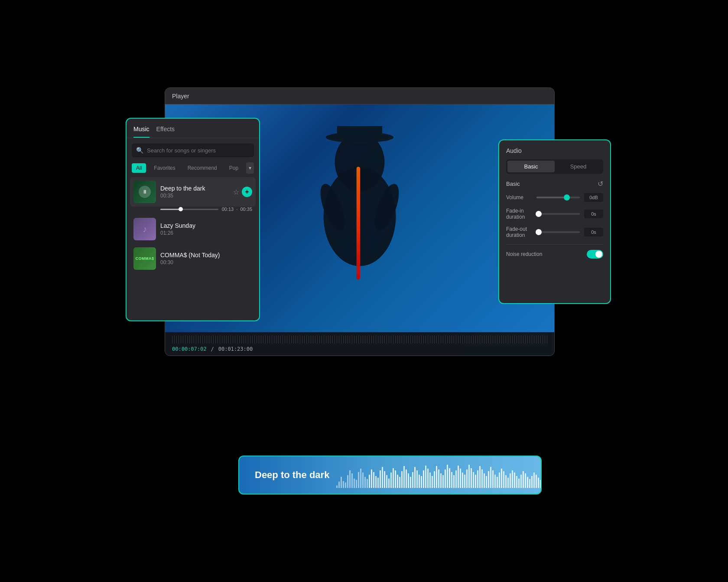  What do you see at coordinates (145, 192) in the screenshot?
I see `song-thumbnail-deep: ⏸` at bounding box center [145, 192].